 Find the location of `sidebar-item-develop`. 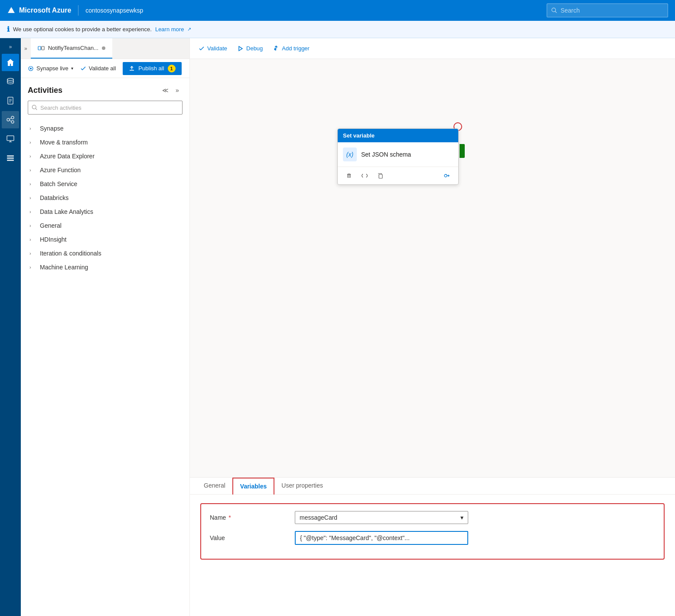

sidebar-item-develop is located at coordinates (10, 101).